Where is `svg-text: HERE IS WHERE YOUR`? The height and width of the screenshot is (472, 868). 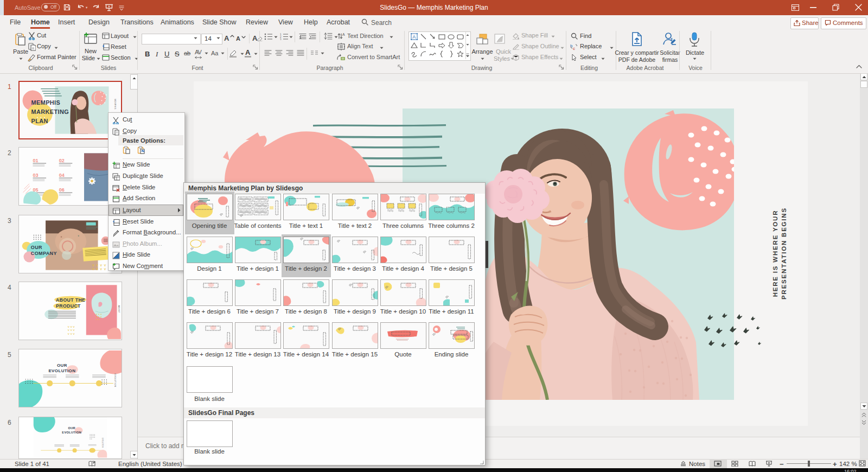
svg-text: HERE IS WHERE YOUR is located at coordinates (775, 254).